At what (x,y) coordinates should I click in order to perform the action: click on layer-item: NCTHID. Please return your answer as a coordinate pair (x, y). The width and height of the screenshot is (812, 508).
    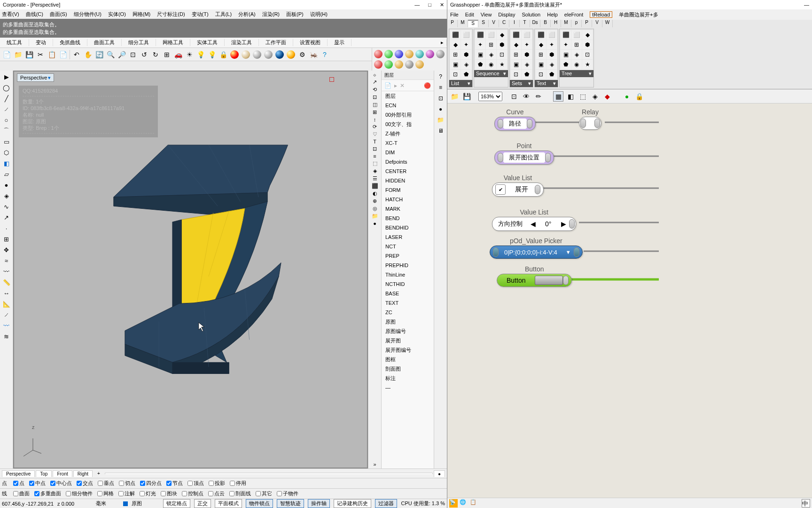
    Looking at the image, I should click on (408, 284).